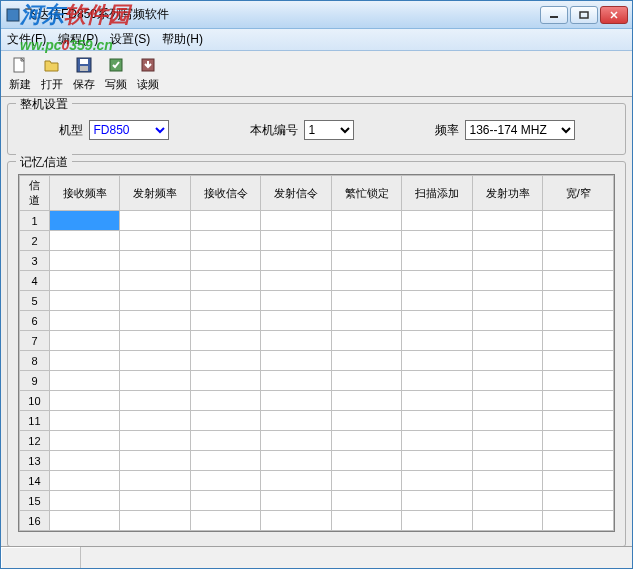 This screenshot has width=633, height=569. What do you see at coordinates (156, 194) in the screenshot?
I see `col-header: 发射频率` at bounding box center [156, 194].